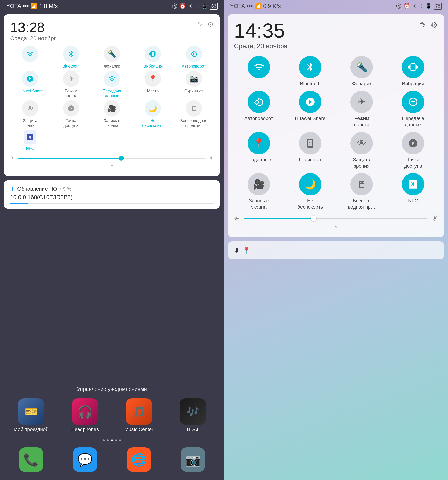 The image size is (448, 480). What do you see at coordinates (259, 151) in the screenshot?
I see `right-toggle-geodata: 📍 Геоданные` at bounding box center [259, 151].